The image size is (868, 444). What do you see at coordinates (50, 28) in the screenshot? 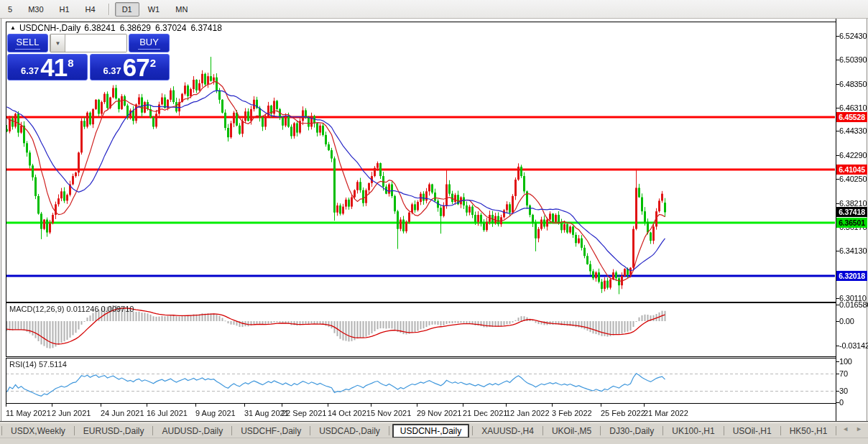
I see `chart-symbol-label: USDCNH-,Daily` at bounding box center [50, 28].